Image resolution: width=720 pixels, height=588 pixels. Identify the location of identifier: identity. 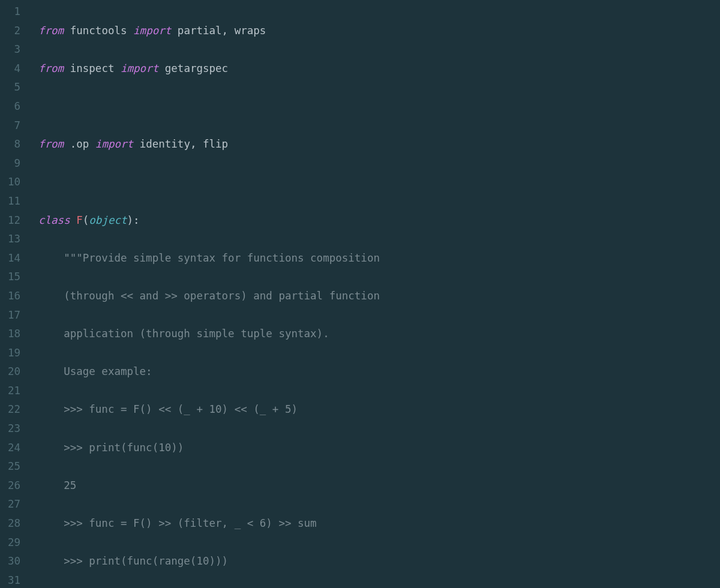
(165, 144).